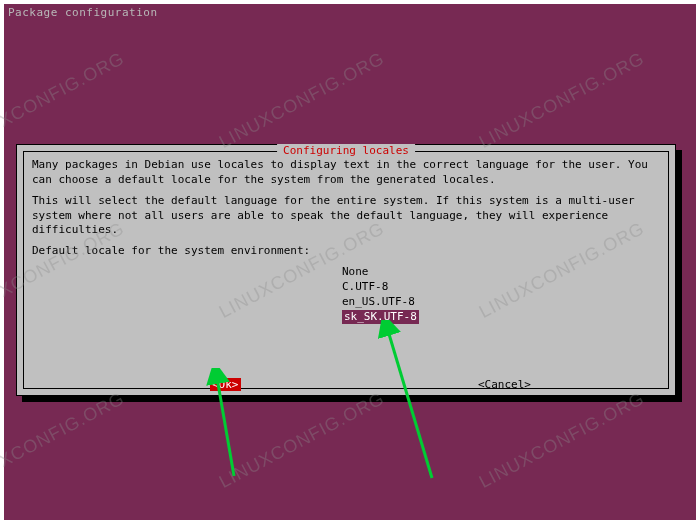 The height and width of the screenshot is (524, 700). I want to click on ok-button: <Ok>, so click(226, 384).